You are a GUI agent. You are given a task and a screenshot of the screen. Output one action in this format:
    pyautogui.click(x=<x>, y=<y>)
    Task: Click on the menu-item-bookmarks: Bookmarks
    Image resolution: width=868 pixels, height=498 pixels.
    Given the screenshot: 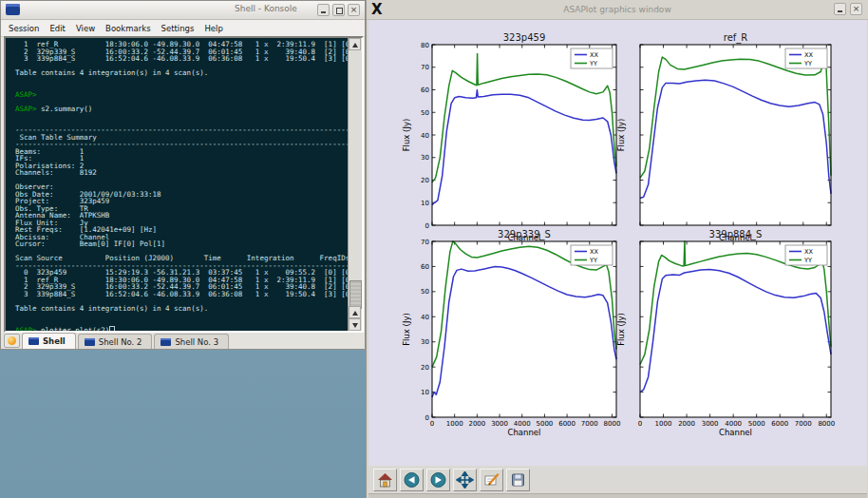 What is the action you would take?
    pyautogui.click(x=128, y=29)
    